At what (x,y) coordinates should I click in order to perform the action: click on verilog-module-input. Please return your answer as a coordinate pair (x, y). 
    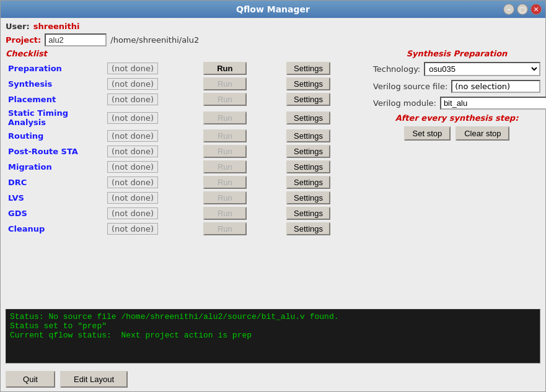
    Looking at the image, I should click on (493, 103).